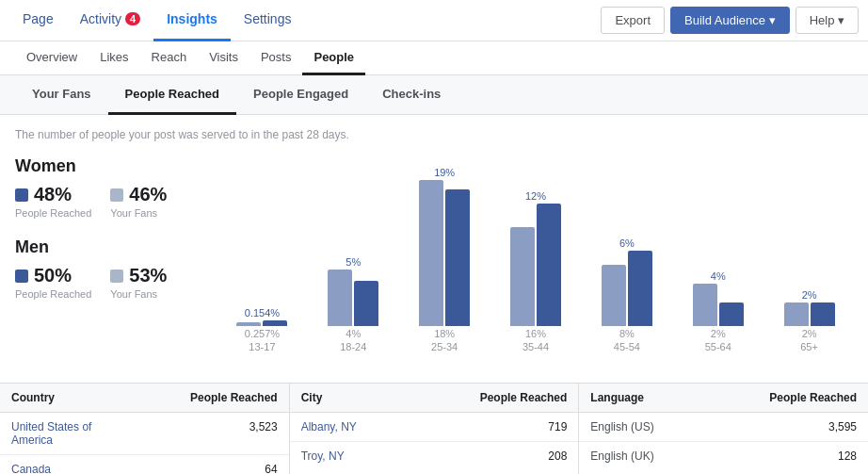 The height and width of the screenshot is (474, 868). Describe the element at coordinates (444, 334) in the screenshot. I see `men-pct-label-25-34: 18%` at that location.